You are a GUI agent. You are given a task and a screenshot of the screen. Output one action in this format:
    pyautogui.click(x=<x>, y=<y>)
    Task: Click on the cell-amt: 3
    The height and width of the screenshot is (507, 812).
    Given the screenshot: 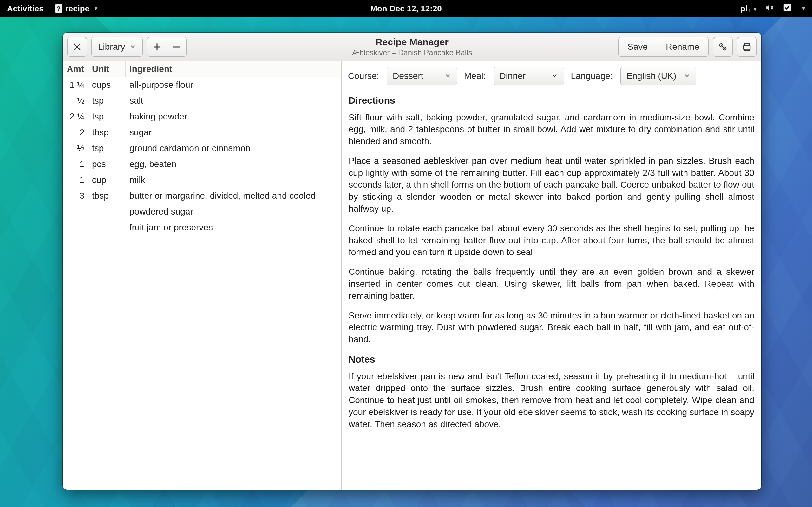 What is the action you would take?
    pyautogui.click(x=75, y=196)
    